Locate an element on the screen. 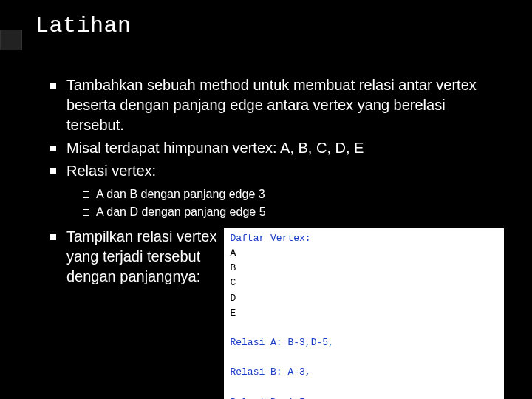  bullet-text: Misal terdapat himpunan vertex: A, B, C,… is located at coordinates (215, 148).